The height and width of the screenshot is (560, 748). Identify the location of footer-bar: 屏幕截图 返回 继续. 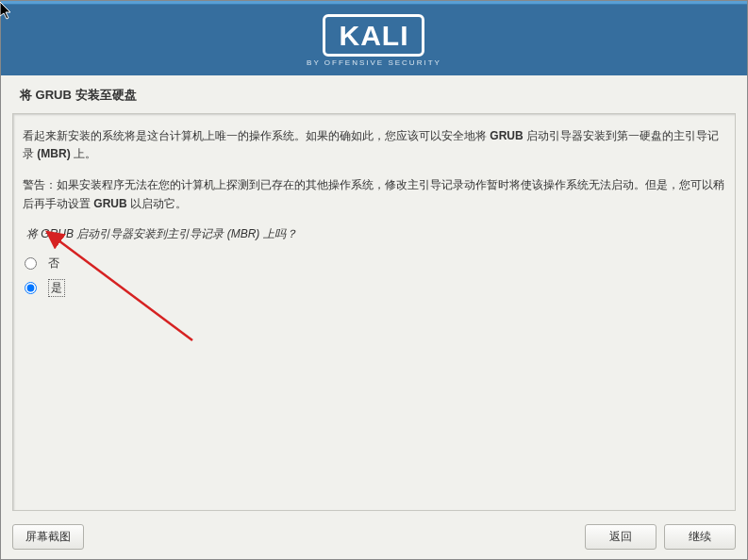
(374, 537).